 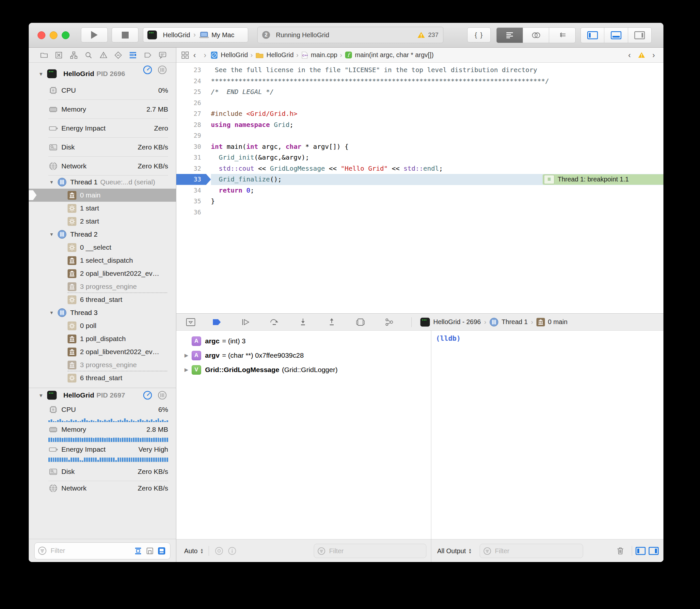 I want to click on line-number: 30, so click(x=194, y=147).